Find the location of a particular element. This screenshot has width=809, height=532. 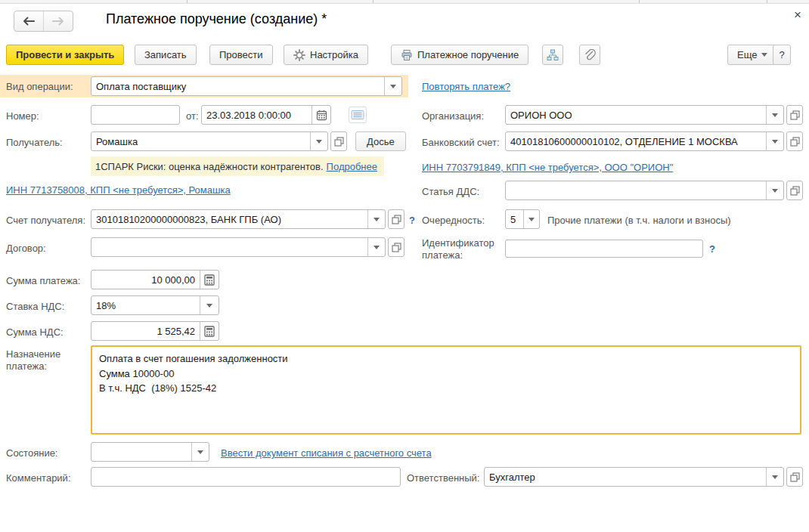

forward-arrow-icon is located at coordinates (58, 21).